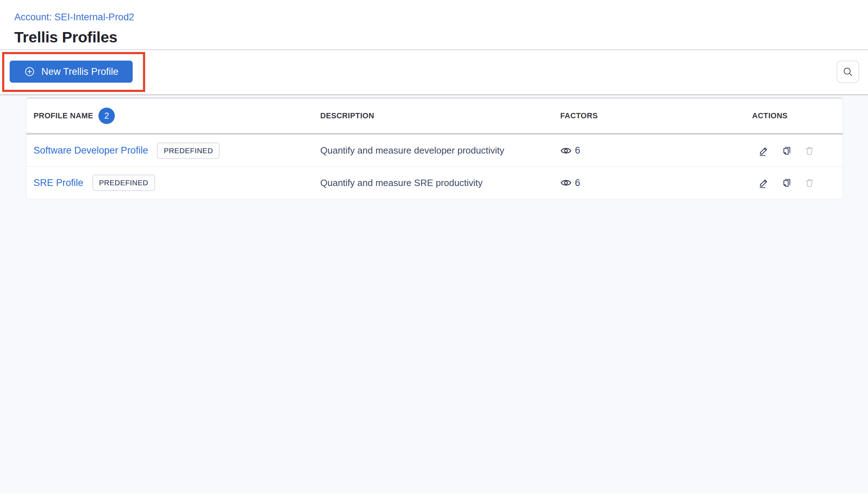 The image size is (868, 496). I want to click on profile-link: SRE Profile, so click(58, 183).